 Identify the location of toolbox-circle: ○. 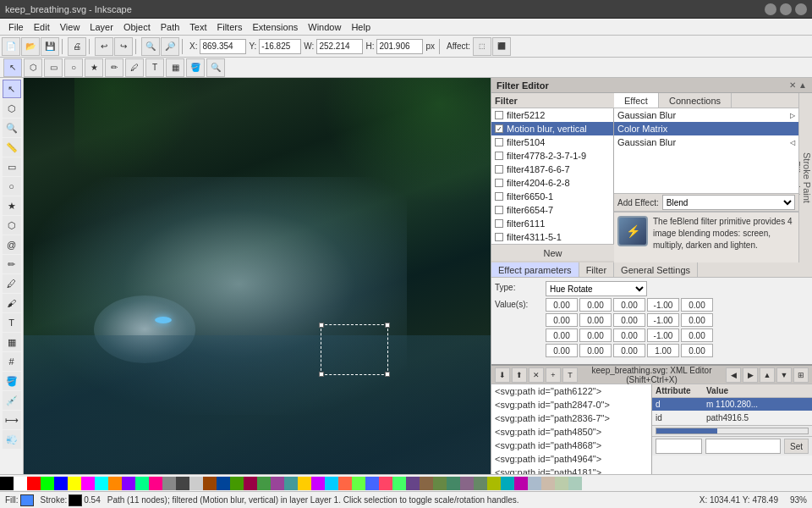
(12, 186).